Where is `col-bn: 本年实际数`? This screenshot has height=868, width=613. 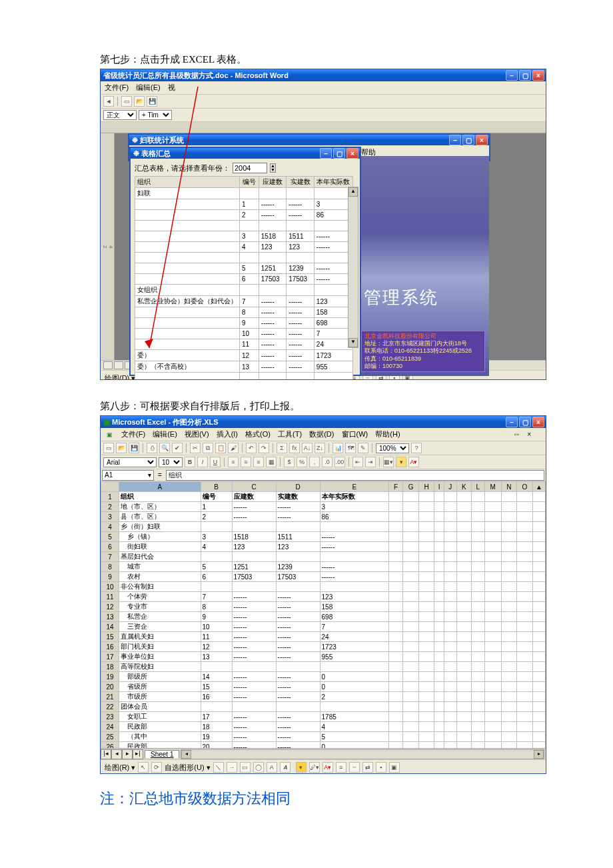
col-bn: 本年实际数 is located at coordinates (333, 183).